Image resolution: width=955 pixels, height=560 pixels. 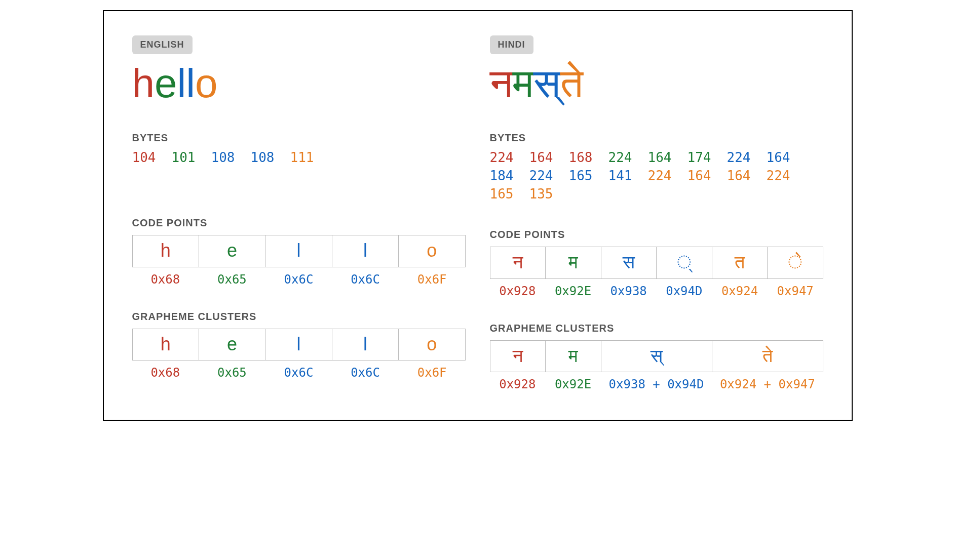 What do you see at coordinates (657, 356) in the screenshot?
I see `grapheme-cell: स्` at bounding box center [657, 356].